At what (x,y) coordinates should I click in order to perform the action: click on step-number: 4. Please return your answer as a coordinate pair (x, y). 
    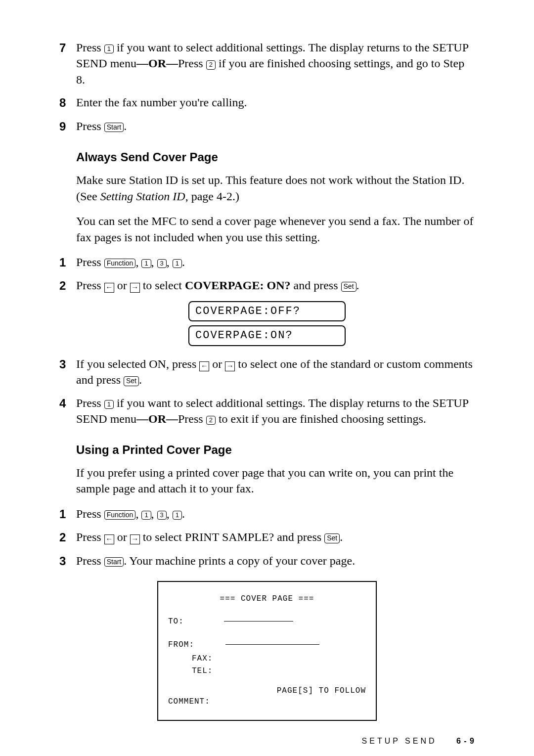
    Looking at the image, I should click on (68, 403).